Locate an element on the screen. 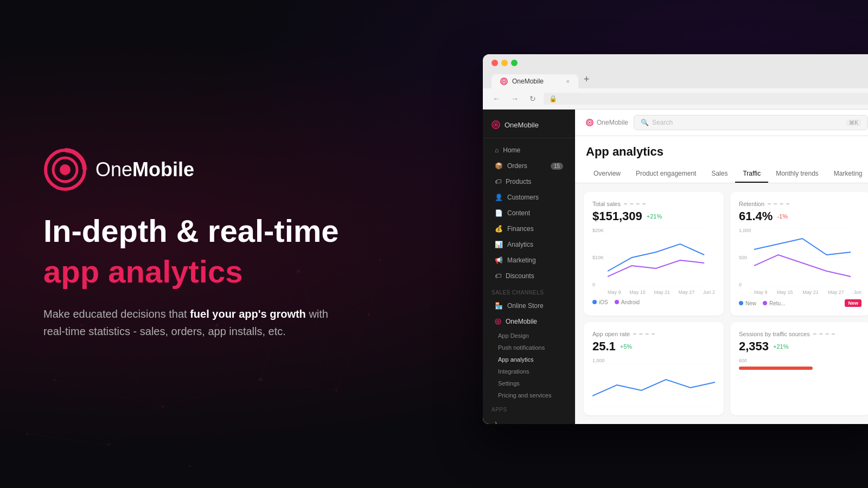 The height and width of the screenshot is (488, 868). customers-icon: 👤 is located at coordinates (499, 197).